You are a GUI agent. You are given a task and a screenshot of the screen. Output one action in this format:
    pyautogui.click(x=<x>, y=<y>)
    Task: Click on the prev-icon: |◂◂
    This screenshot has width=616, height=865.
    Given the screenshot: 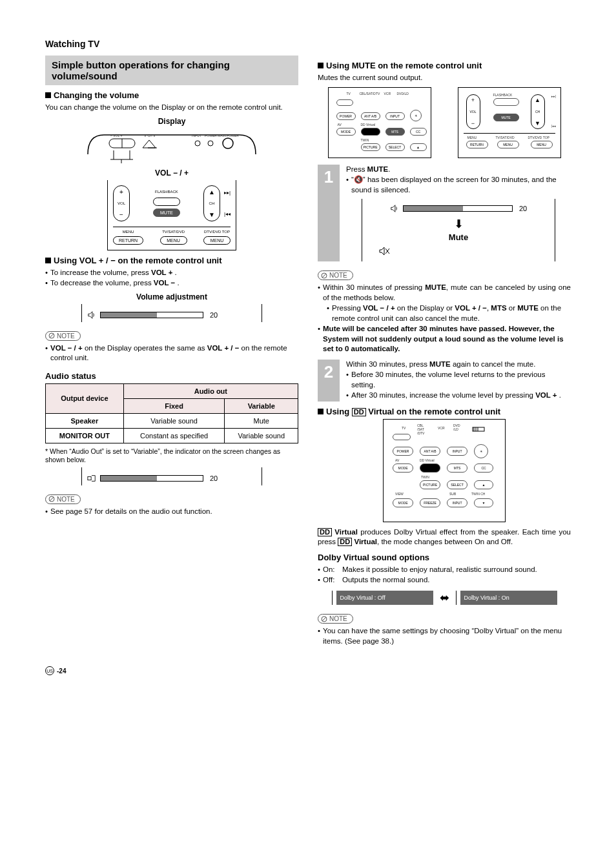 What is the action you would take?
    pyautogui.click(x=227, y=214)
    